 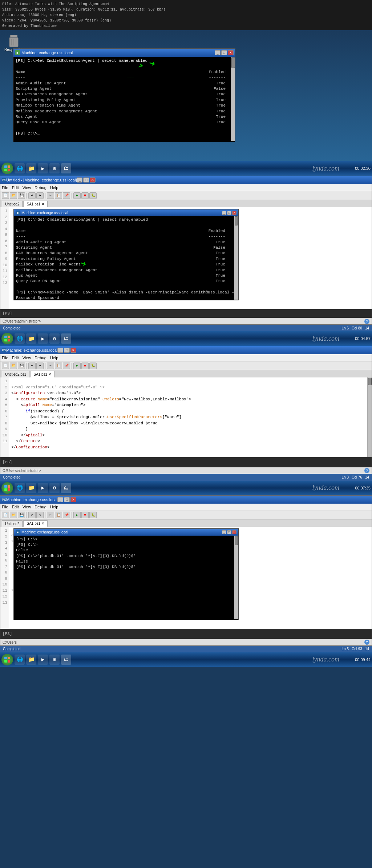 I want to click on taskbar-folder-icon: 📁, so click(x=31, y=168).